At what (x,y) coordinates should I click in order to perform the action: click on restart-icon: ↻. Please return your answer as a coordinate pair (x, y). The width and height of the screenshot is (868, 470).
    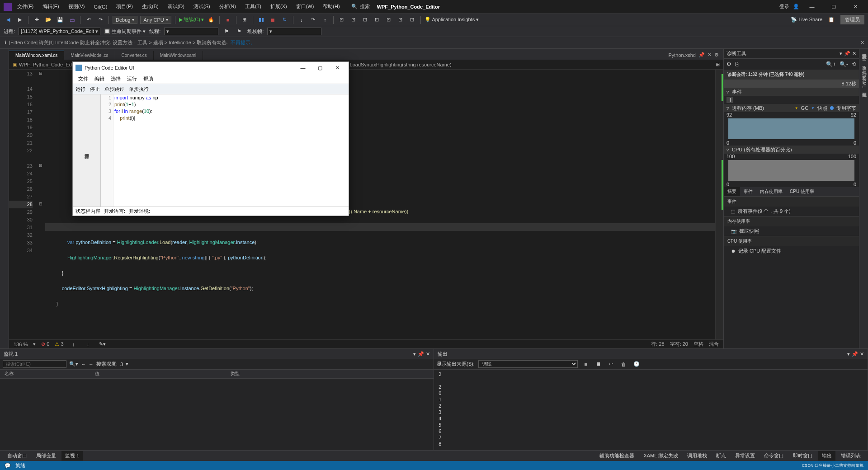
    Looking at the image, I should click on (285, 20).